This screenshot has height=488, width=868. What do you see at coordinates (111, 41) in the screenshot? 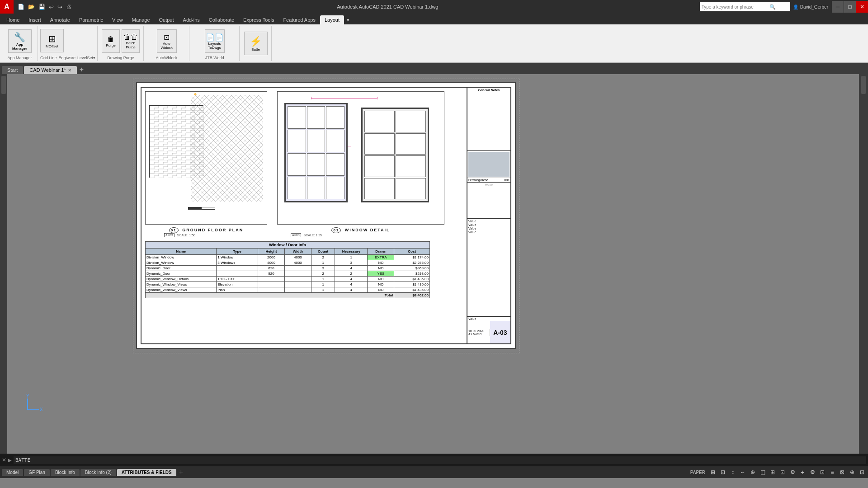
I see `purge-button: 🗑 Purge` at bounding box center [111, 41].